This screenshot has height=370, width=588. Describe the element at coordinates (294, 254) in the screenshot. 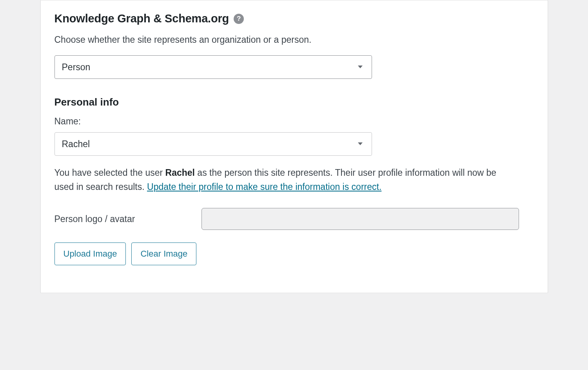

I see `button-row: Upload Image Clear Image` at that location.